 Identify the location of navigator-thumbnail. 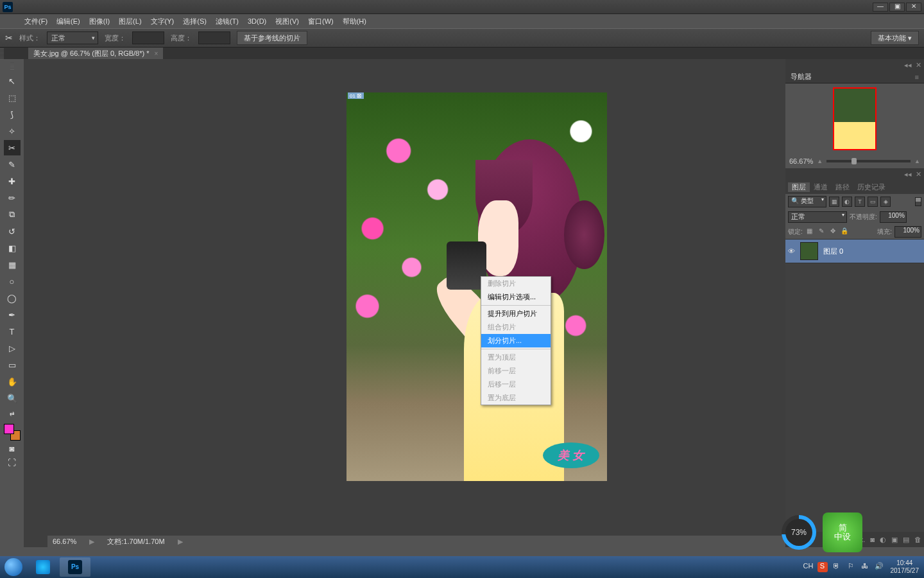
(855, 119).